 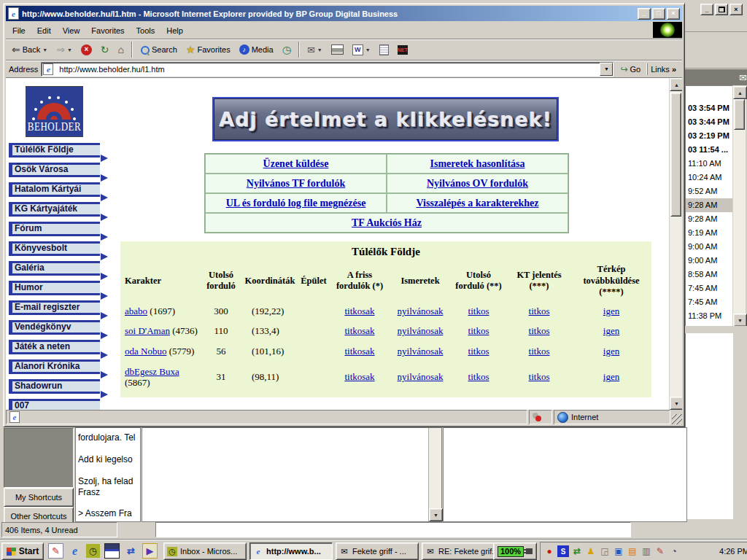 What do you see at coordinates (131, 551) in the screenshot?
I see `sync-arrows-icon: ⇄` at bounding box center [131, 551].